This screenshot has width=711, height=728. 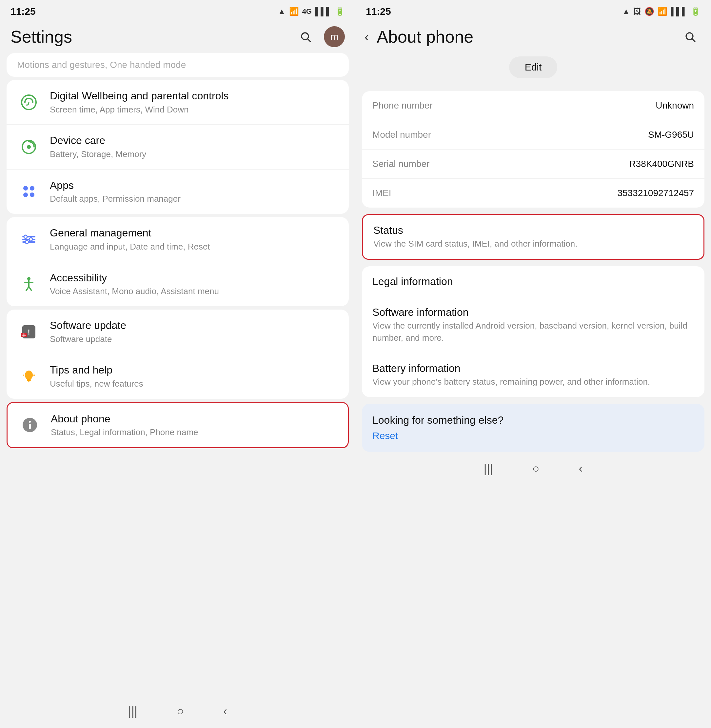 I want to click on right-home-button: ○, so click(x=536, y=468).